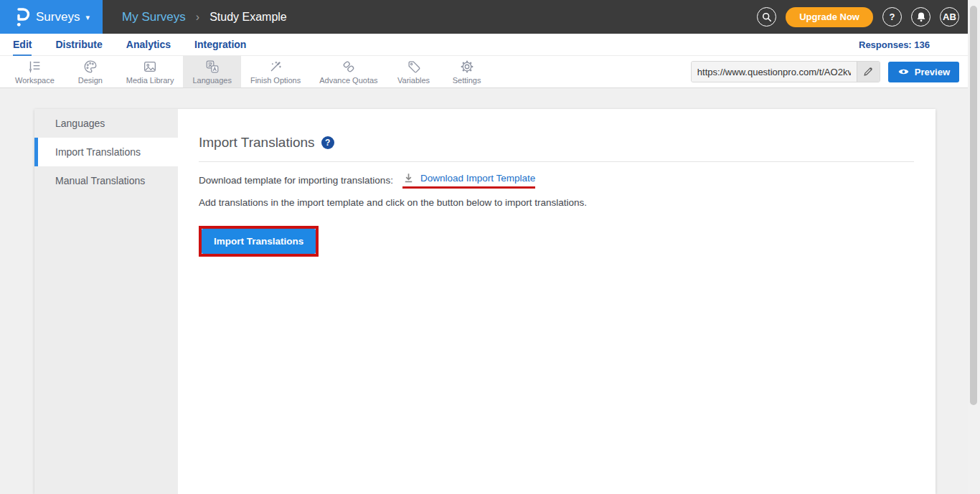 This screenshot has height=494, width=980. Describe the element at coordinates (296, 181) in the screenshot. I see `download-prompt: Download template for importing translat…` at that location.